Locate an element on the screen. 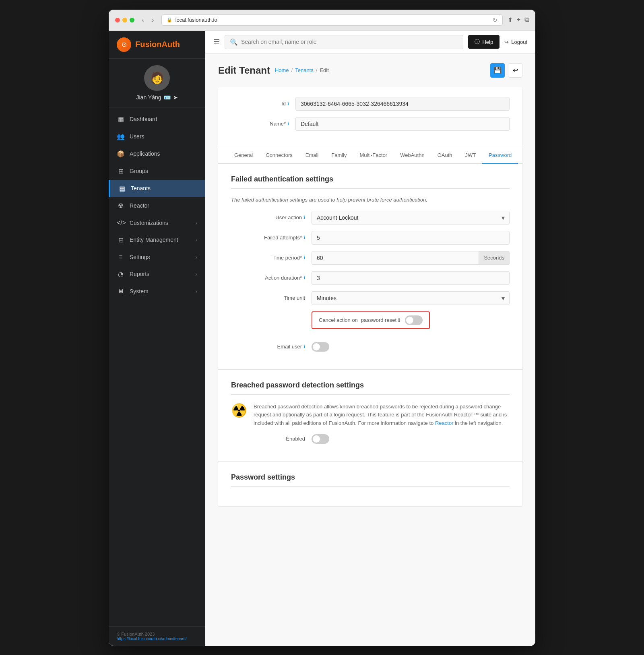 This screenshot has width=644, height=655. breached-reactor-link: Reactor is located at coordinates (444, 423).